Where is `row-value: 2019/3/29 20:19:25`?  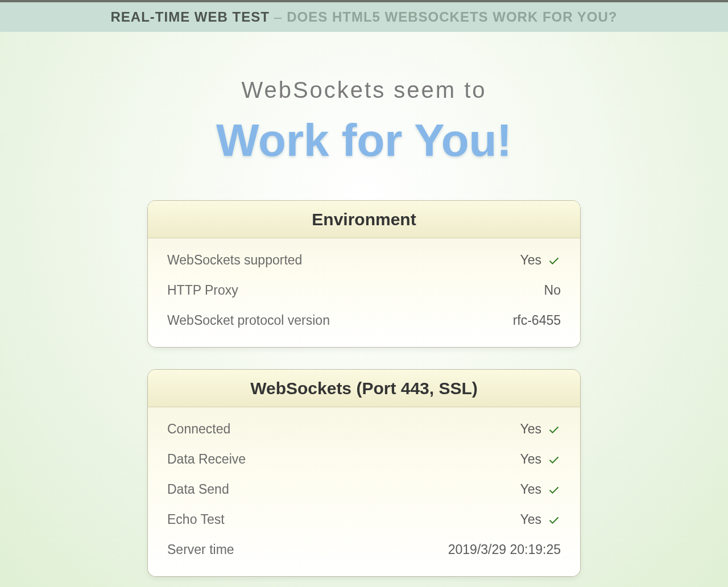
row-value: 2019/3/29 20:19:25 is located at coordinates (504, 549).